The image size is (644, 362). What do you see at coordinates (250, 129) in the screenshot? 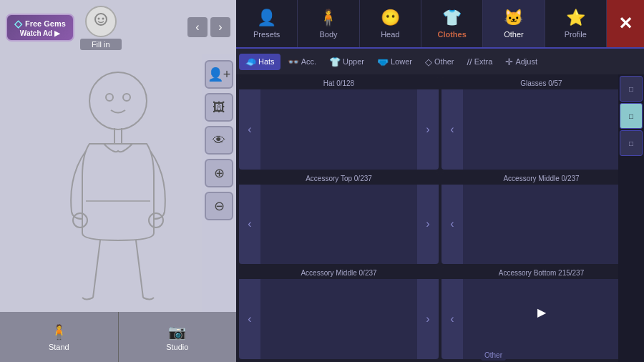
I see `hat-prev-button: ‹` at bounding box center [250, 129].